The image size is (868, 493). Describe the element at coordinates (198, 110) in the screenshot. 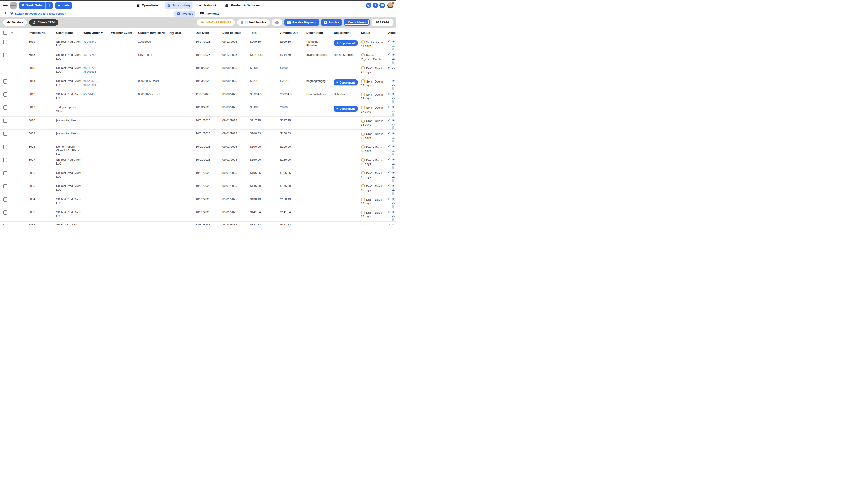

I see `table-row: 3012 Teddy's Big Box Store 10/03/2025 09…` at that location.